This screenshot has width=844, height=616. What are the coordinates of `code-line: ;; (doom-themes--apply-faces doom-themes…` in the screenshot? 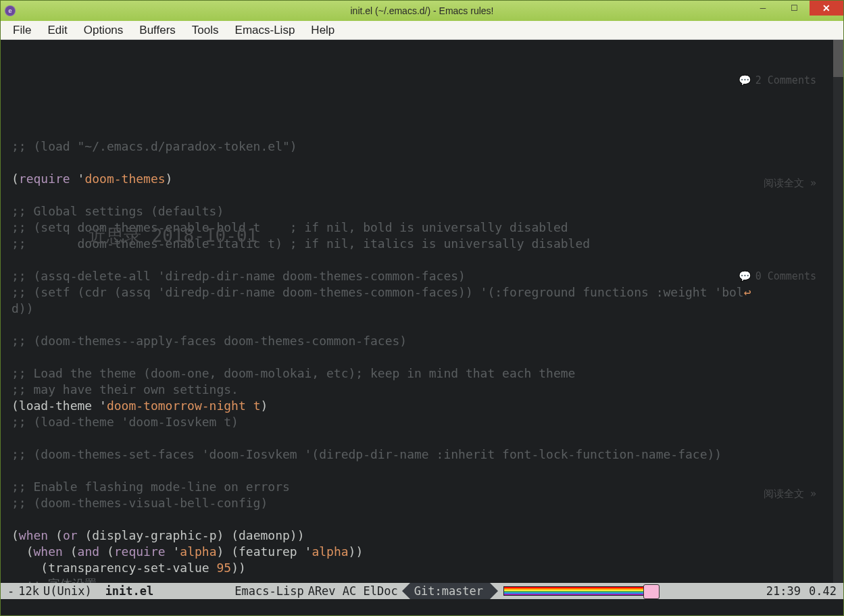 It's located at (209, 340).